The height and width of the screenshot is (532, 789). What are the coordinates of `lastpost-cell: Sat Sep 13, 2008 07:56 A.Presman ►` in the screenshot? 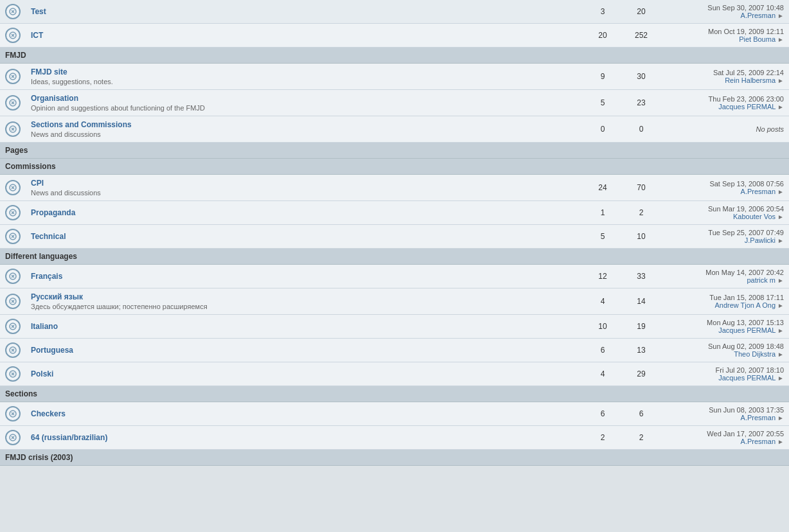 It's located at (725, 188).